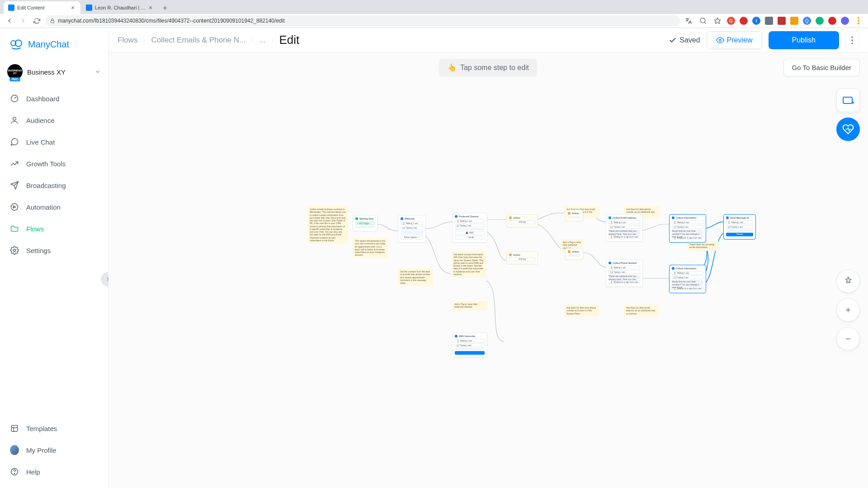  What do you see at coordinates (822, 68) in the screenshot?
I see `basic-builder-button: Go To Basic Builder` at bounding box center [822, 68].